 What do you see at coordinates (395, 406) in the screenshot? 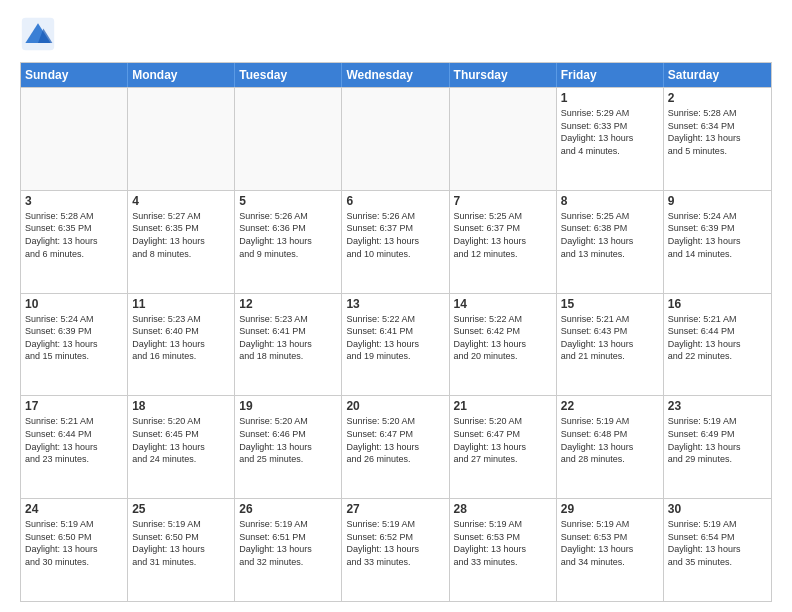
I see `day-number: 20` at bounding box center [395, 406].